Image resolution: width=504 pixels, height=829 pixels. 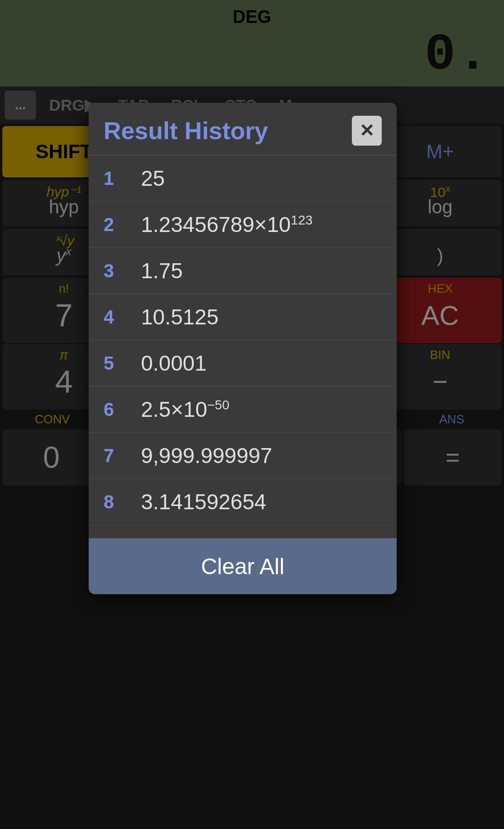 I want to click on history-value-8: 3.141592654, so click(x=203, y=502).